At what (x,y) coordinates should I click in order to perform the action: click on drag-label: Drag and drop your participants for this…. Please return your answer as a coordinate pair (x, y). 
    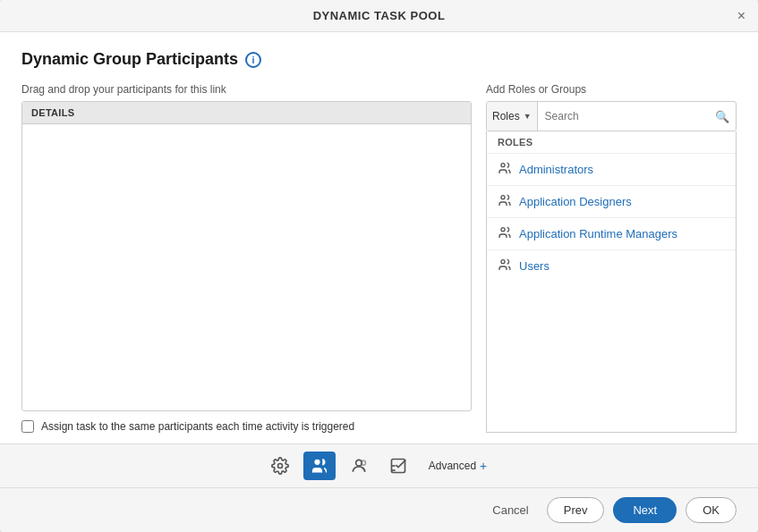
    Looking at the image, I should click on (247, 89).